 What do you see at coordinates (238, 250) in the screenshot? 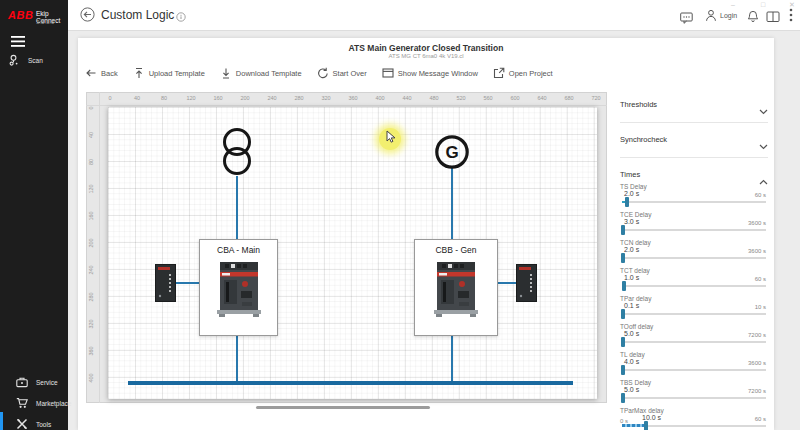
I see `breaker-label: CBA - Main` at bounding box center [238, 250].